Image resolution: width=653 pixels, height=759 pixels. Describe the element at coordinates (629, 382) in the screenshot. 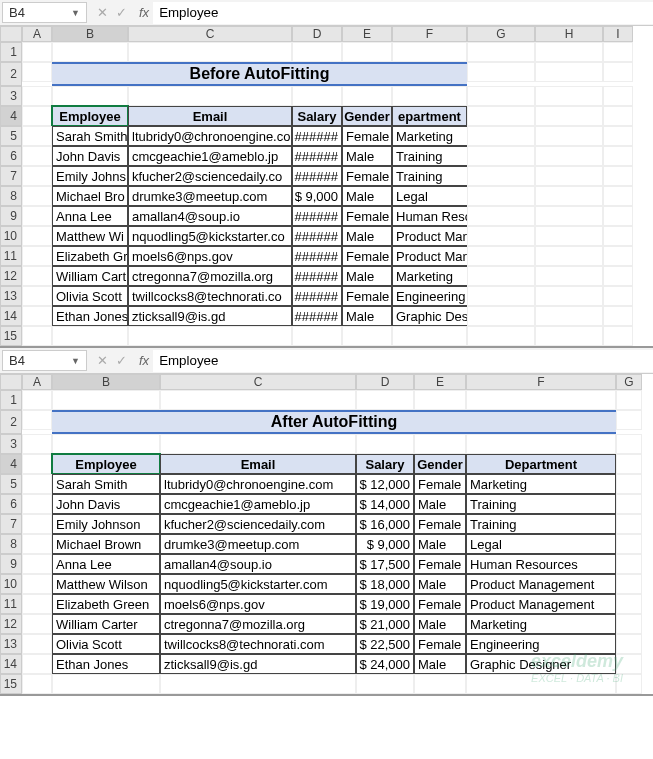

I see `col-header: G` at that location.